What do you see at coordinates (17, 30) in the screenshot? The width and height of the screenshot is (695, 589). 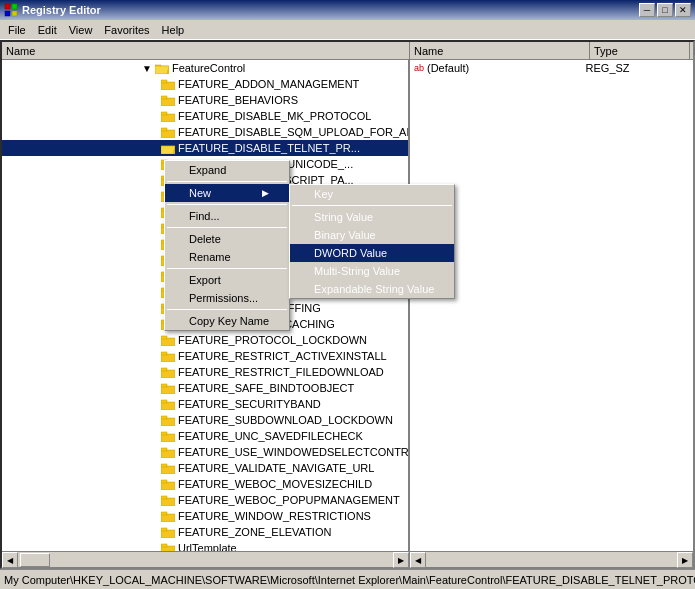 I see `menu-file: File` at bounding box center [17, 30].